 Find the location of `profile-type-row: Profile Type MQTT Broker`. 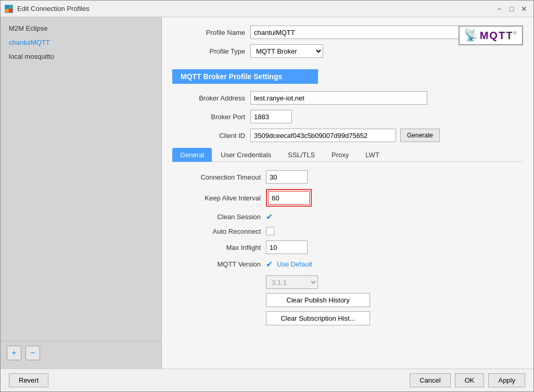

profile-type-row: Profile Type MQTT Broker is located at coordinates (348, 51).